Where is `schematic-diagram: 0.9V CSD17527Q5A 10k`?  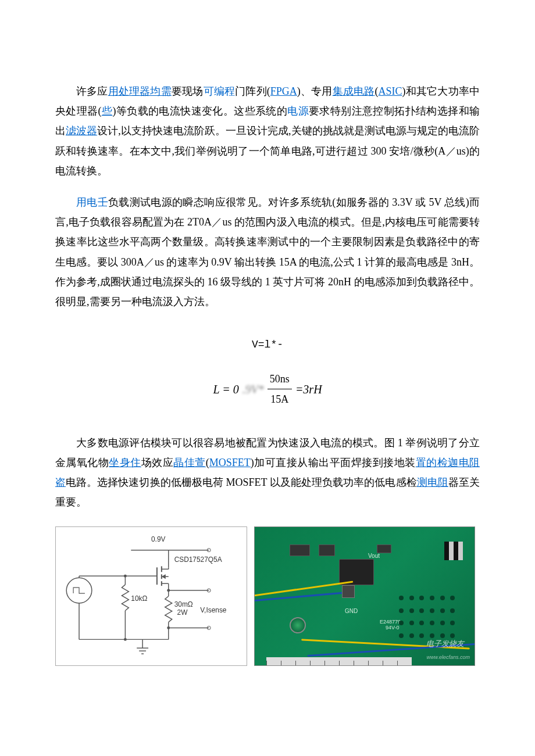 schematic-diagram: 0.9V CSD17527Q5A 10k is located at coordinates (151, 596).